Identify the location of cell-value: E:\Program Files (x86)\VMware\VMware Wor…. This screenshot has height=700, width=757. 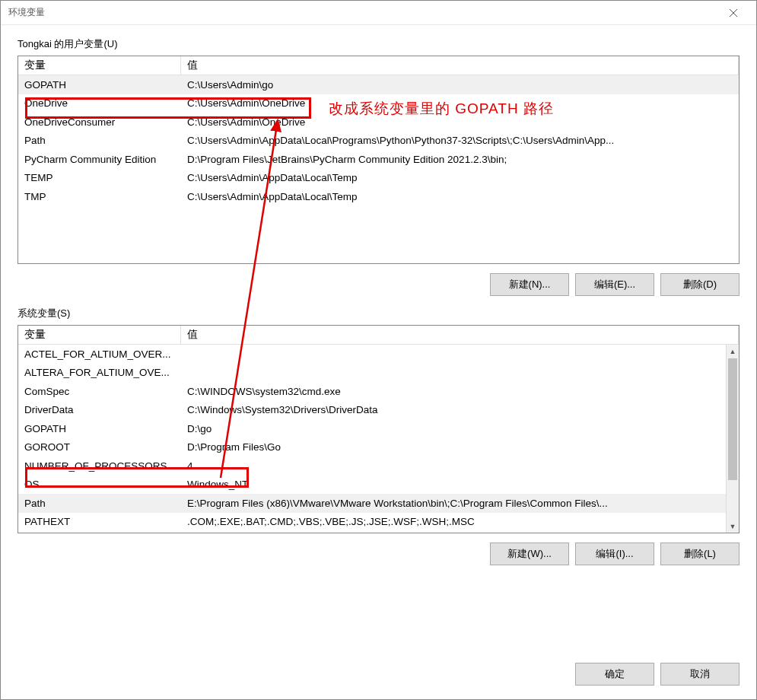
(453, 504).